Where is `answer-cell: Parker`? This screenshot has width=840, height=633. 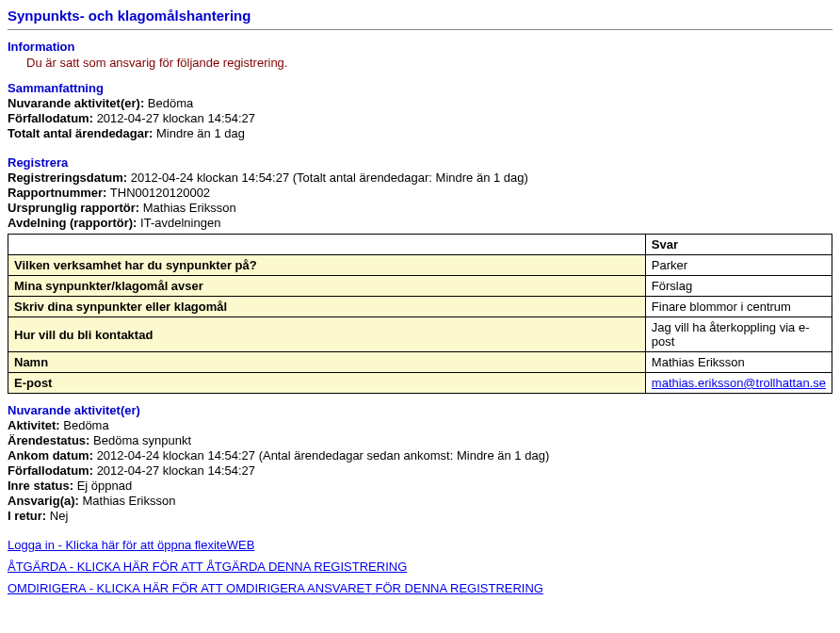 answer-cell: Parker is located at coordinates (738, 266).